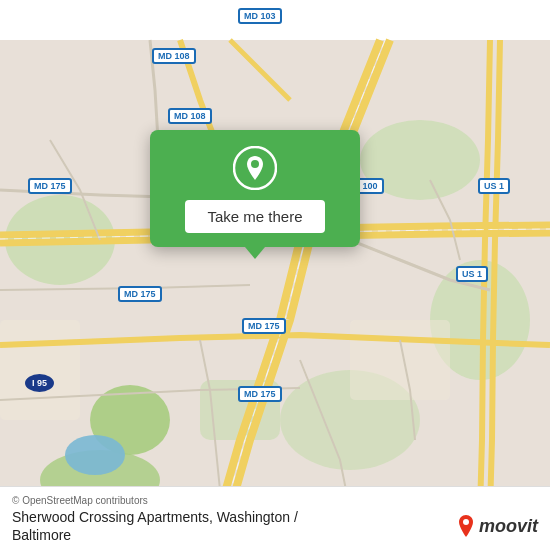  I want to click on moovit-brand-text: moovit, so click(508, 526).